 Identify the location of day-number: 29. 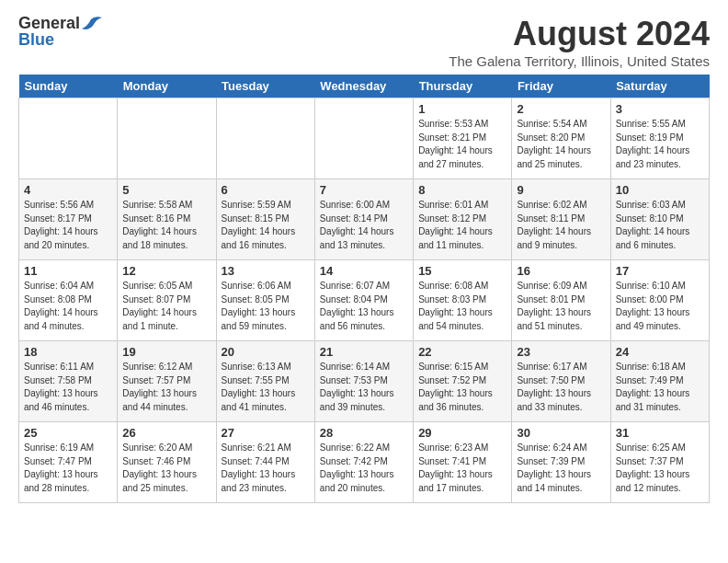
(462, 432).